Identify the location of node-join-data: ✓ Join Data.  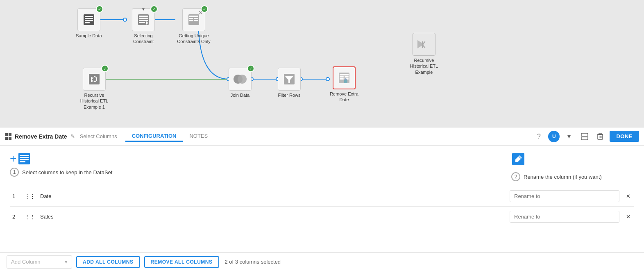
(240, 83).